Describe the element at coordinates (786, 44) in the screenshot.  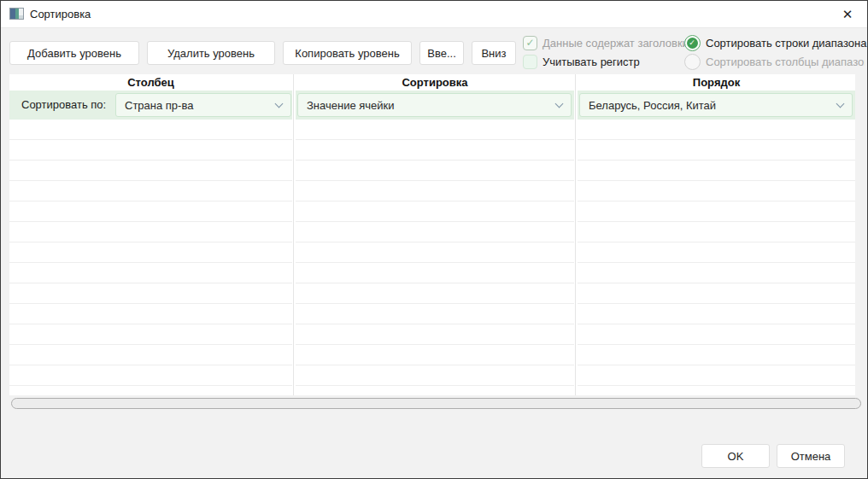
I see `sort-rows-label: Сортировать строки диапазона` at that location.